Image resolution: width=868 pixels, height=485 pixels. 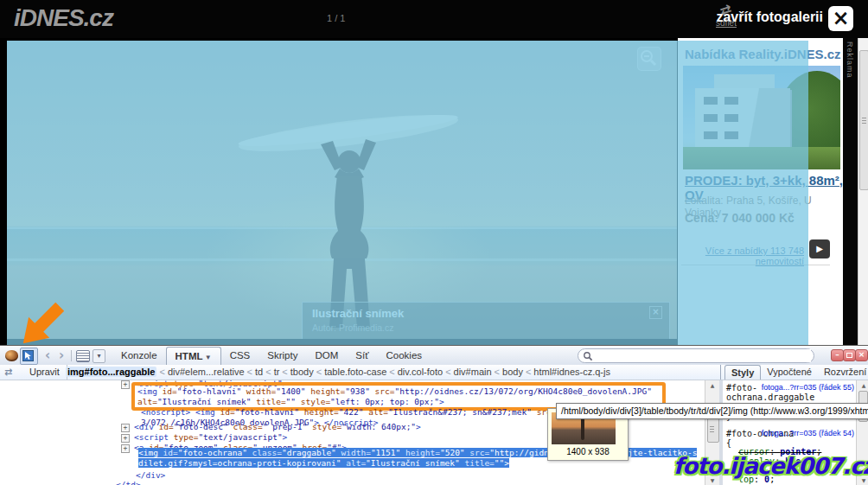 What do you see at coordinates (278, 427) in the screenshot?
I see `code-tokens: <div id="foto-desc" class=" prep-1" styl…` at bounding box center [278, 427].